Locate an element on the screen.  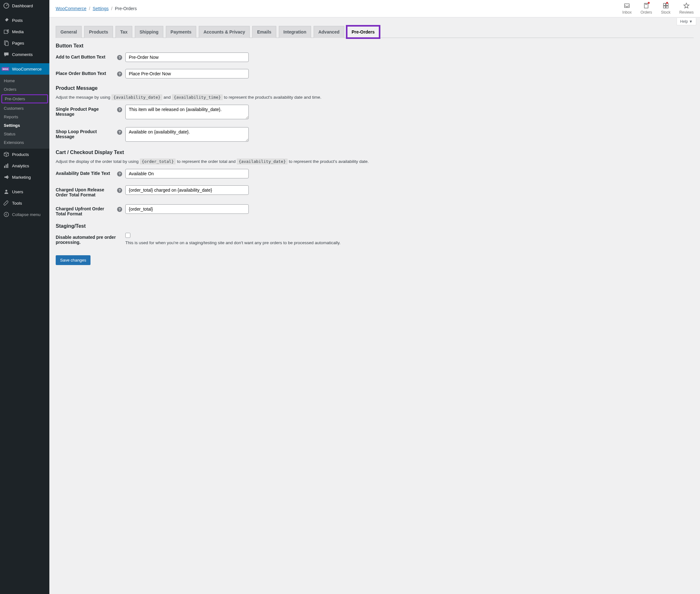
label-avail-title: Availability Date Title Text is located at coordinates (83, 173).